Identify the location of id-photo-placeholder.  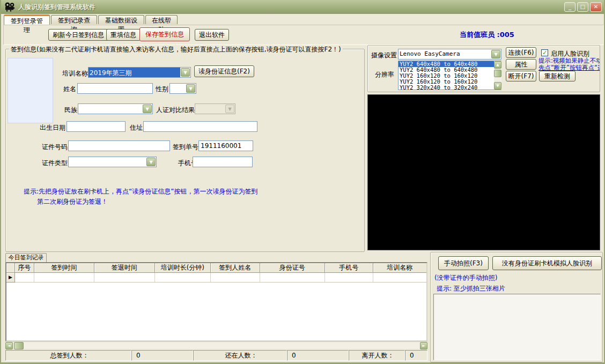
(30, 91).